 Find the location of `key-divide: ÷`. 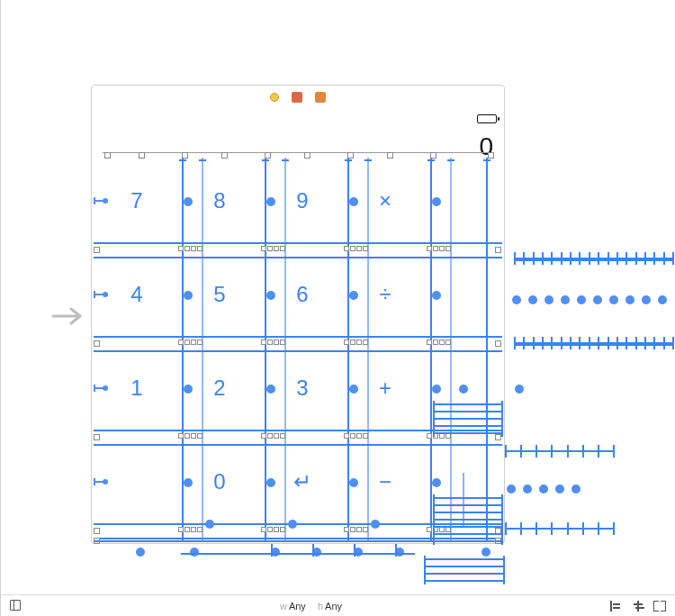

key-divide: ÷ is located at coordinates (385, 294).